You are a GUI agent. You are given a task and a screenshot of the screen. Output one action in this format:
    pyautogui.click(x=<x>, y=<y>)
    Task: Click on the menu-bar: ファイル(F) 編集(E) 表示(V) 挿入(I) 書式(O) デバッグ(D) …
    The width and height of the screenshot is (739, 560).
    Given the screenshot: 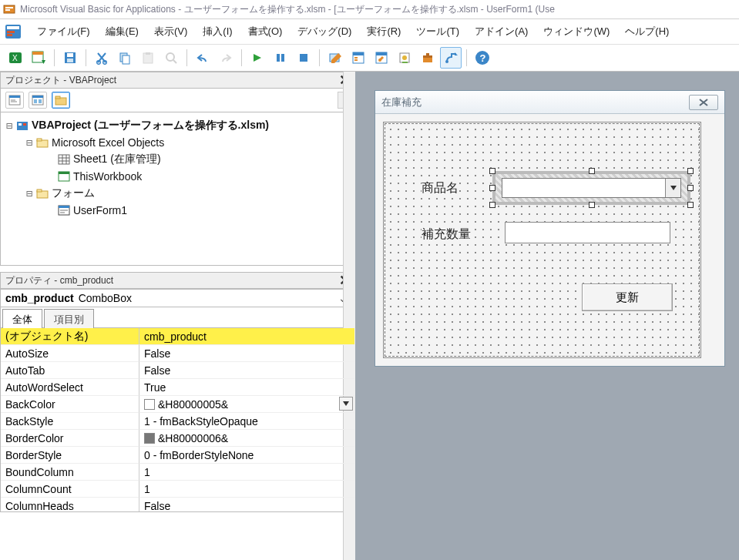 What is the action you would take?
    pyautogui.click(x=370, y=32)
    